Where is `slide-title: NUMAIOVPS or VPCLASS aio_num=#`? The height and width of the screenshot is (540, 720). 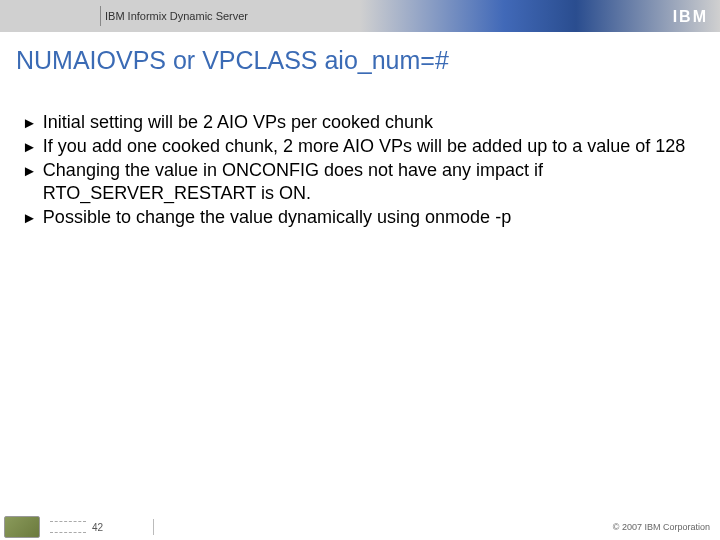 slide-title: NUMAIOVPS or VPCLASS aio_num=# is located at coordinates (360, 58).